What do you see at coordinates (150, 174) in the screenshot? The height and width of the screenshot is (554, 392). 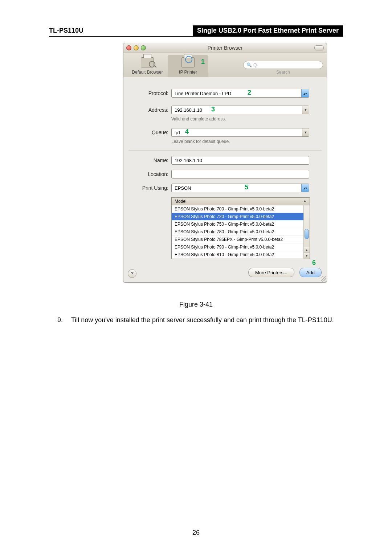 I see `location-label: Location:` at bounding box center [150, 174].